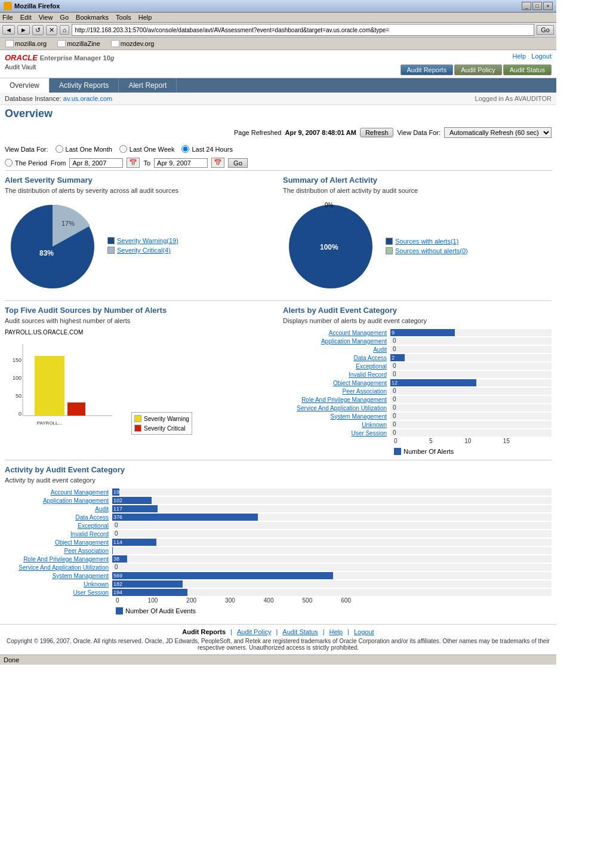 This screenshot has width=616, height=842. Describe the element at coordinates (278, 517) in the screenshot. I see `activity-cat-row: Data Access 376` at that location.